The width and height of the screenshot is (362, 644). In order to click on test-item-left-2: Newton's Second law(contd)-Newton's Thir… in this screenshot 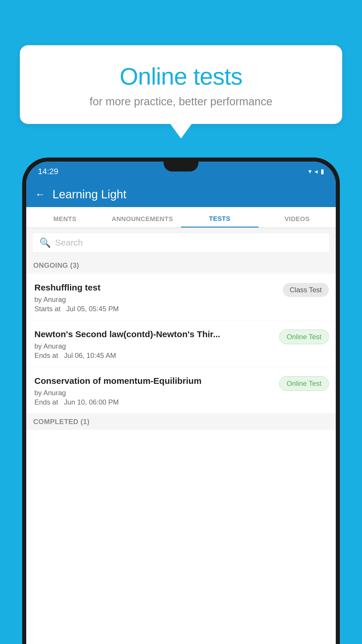, I will do `click(157, 344)`.